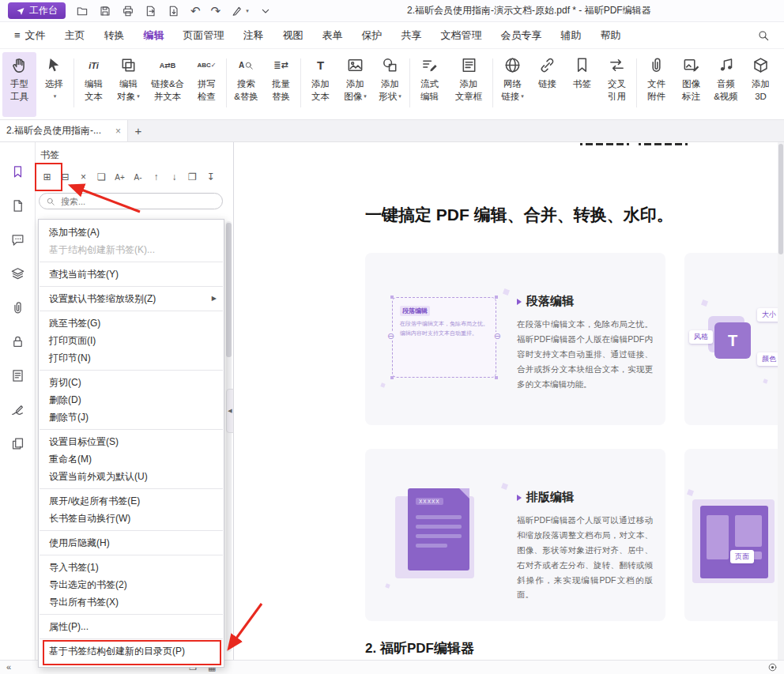  What do you see at coordinates (115, 36) in the screenshot?
I see `menu-convert: 转换` at bounding box center [115, 36].